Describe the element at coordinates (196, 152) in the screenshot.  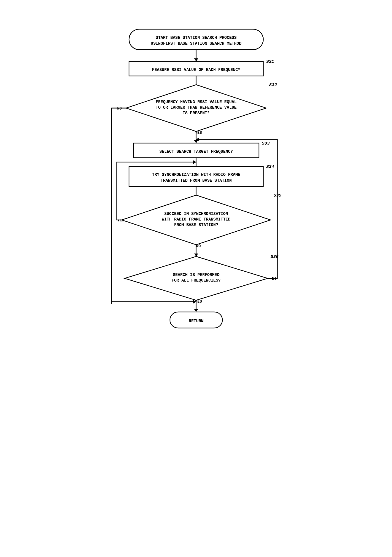
I see `svg-text: SELECT SEARCH TARGET FREQUENCY` at that location.